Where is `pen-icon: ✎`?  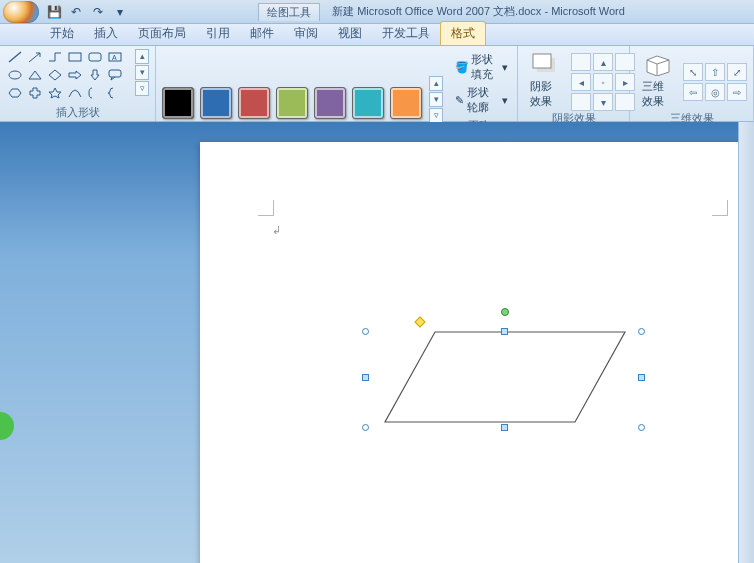 pen-icon: ✎ is located at coordinates (460, 100).